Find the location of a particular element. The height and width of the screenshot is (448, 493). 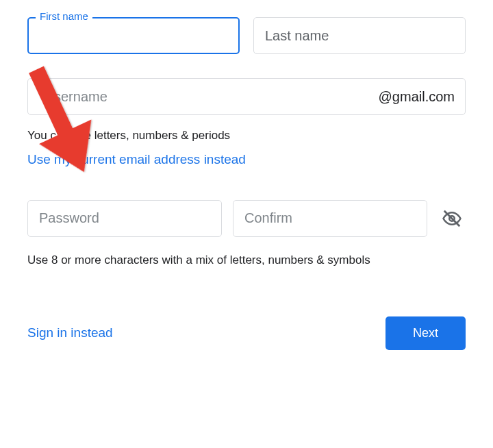

confirm-input is located at coordinates (330, 219).